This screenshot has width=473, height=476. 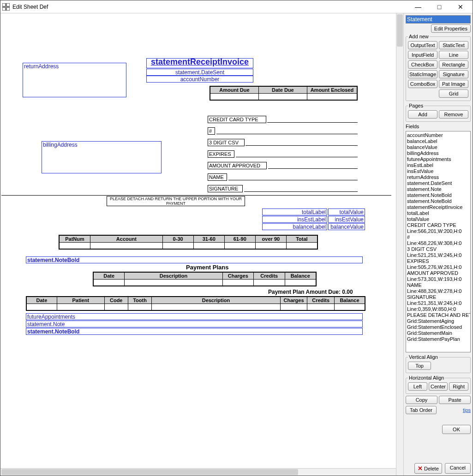 What do you see at coordinates (438, 268) in the screenshot?
I see `fields-list-item: Line:505,276,W:261,H:0` at bounding box center [438, 268].